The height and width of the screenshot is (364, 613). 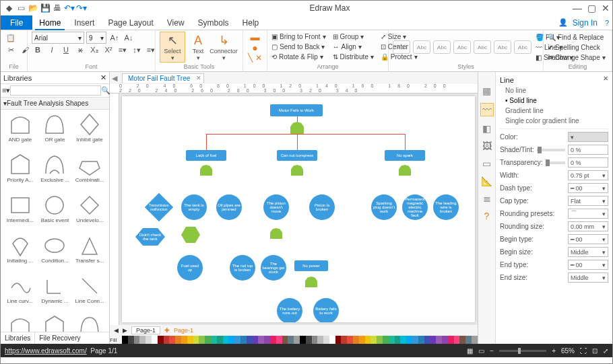 I want to click on help-tab-icon: ?, so click(x=487, y=216).